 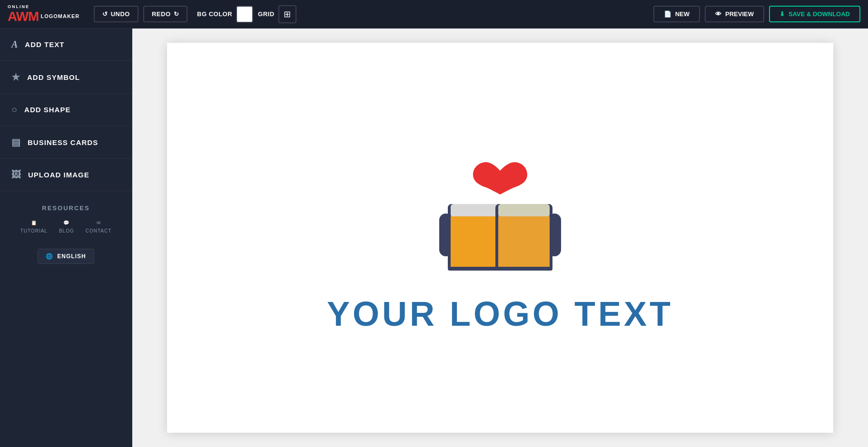 What do you see at coordinates (45, 45) in the screenshot?
I see `add-text-label: ADD TEXT` at bounding box center [45, 45].